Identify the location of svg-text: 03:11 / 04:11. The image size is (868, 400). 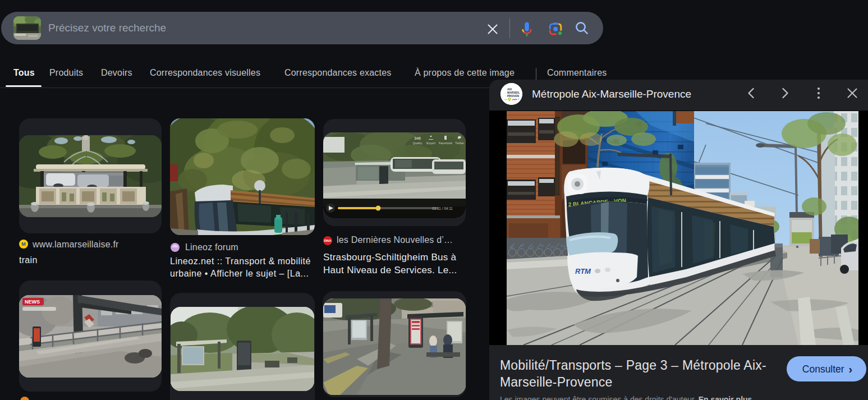
(442, 209).